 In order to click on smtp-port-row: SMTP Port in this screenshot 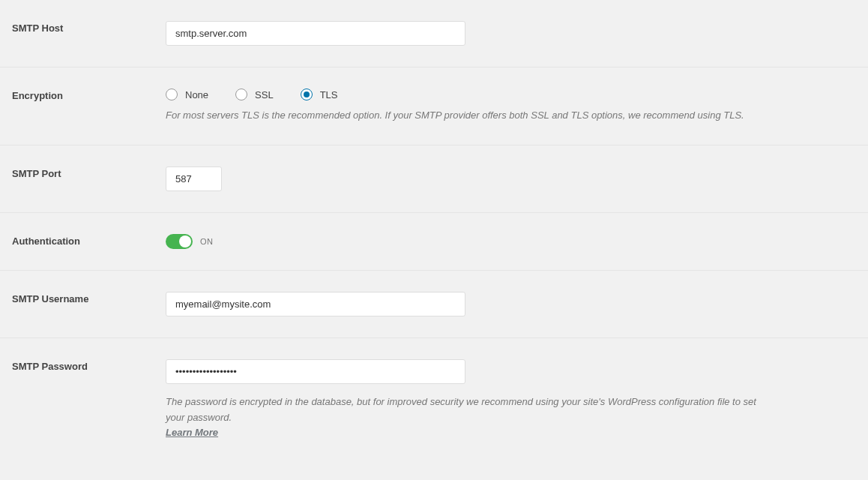, I will do `click(434, 179)`.